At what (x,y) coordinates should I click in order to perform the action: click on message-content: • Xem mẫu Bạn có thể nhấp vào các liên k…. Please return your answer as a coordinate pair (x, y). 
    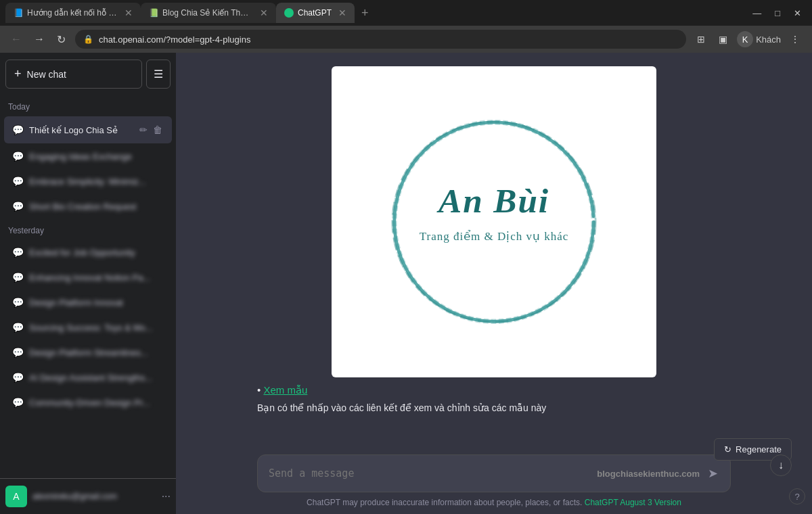
    Looking at the image, I should click on (494, 400).